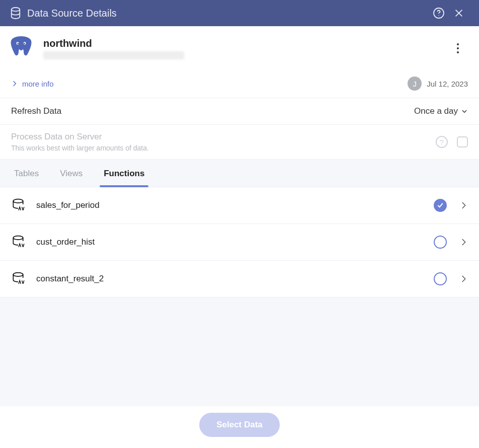 This screenshot has width=479, height=448. Describe the element at coordinates (228, 13) in the screenshot. I see `page-title: Data Source Details` at that location.